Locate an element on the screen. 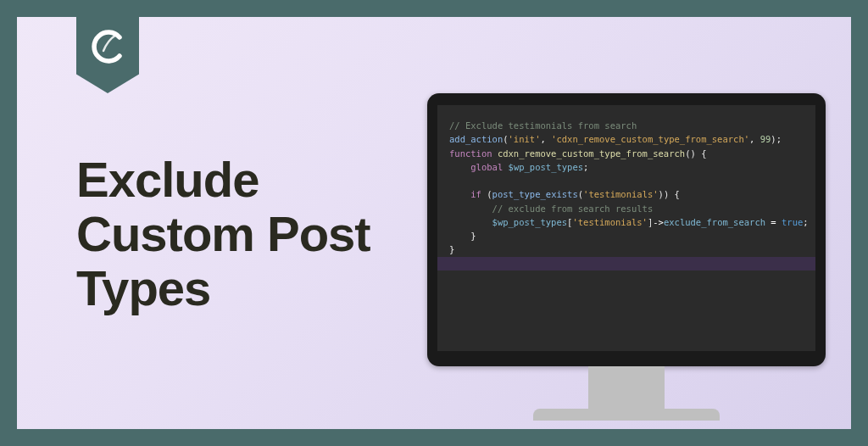  code-line: add_action('init', 'cdxn_remove_custom_t… is located at coordinates (628, 139).